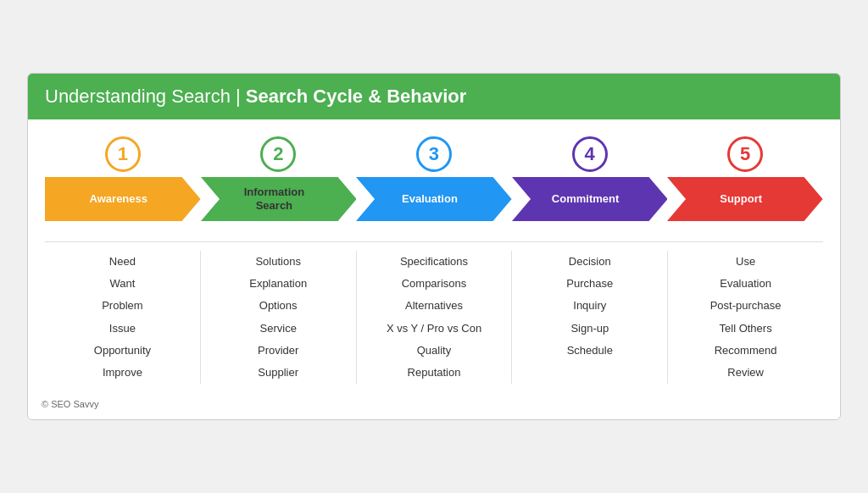 The width and height of the screenshot is (868, 493). I want to click on list-item: Quality, so click(434, 351).